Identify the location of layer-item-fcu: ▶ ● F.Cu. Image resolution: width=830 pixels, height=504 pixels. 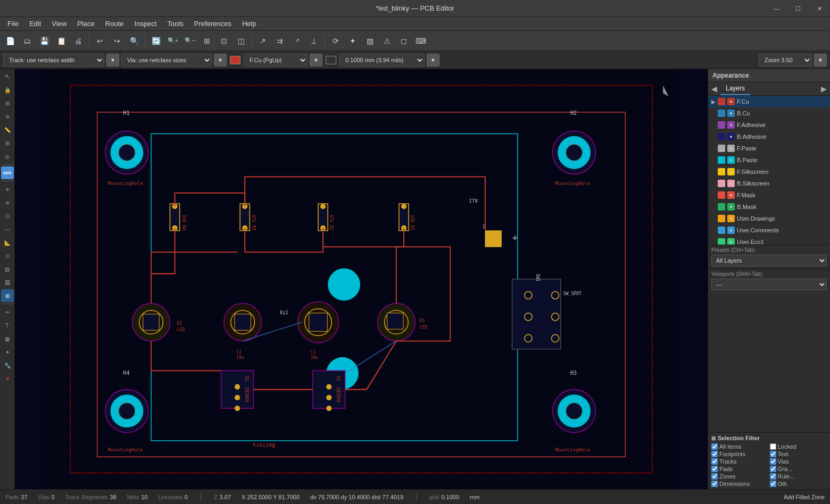
(769, 102).